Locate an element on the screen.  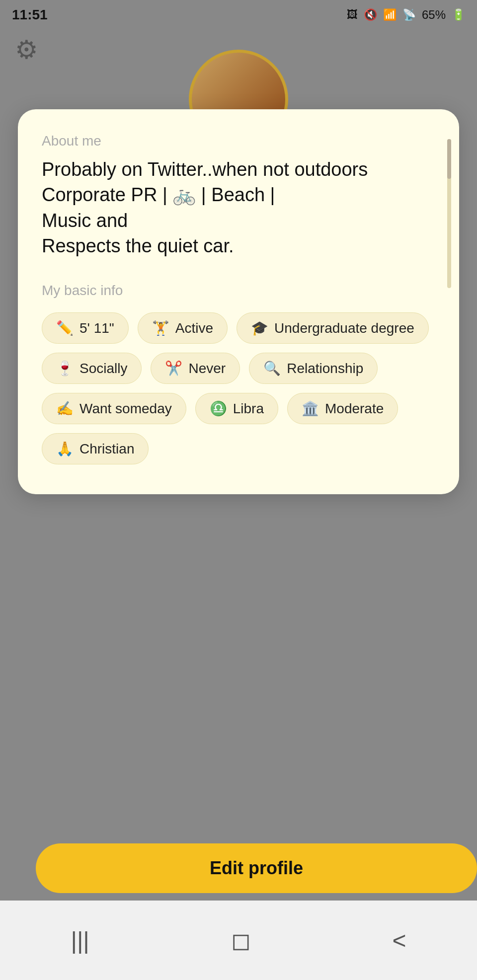
battery-icon: 🔋 is located at coordinates (458, 15).